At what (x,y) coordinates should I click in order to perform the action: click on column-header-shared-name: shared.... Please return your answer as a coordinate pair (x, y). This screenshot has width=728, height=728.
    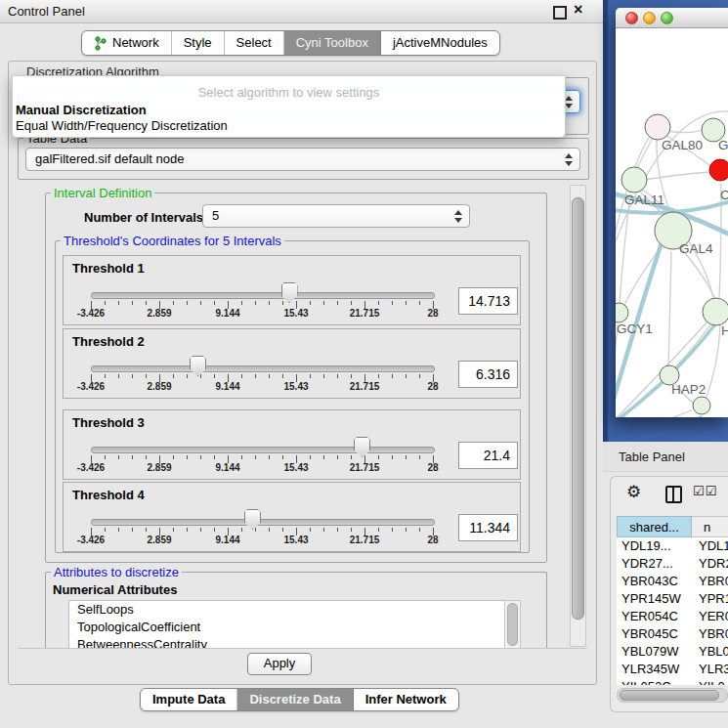
    Looking at the image, I should click on (655, 527).